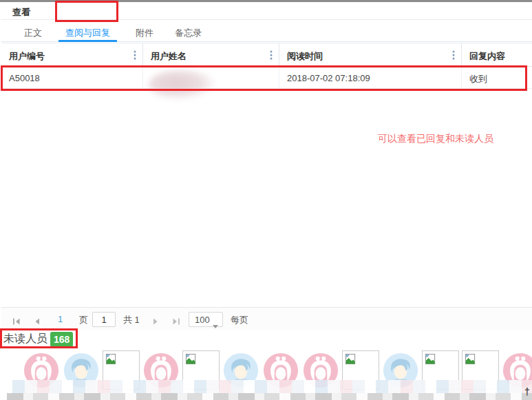 This screenshot has width=532, height=400. I want to click on highlight-rect-active-tab, so click(87, 11).